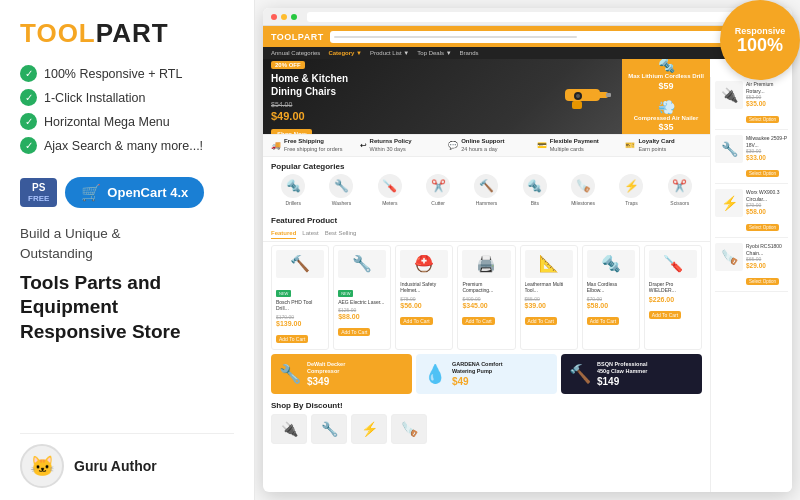 This screenshot has height=500, width=800. Describe the element at coordinates (549, 264) in the screenshot. I see `product-image: 📐` at that location.